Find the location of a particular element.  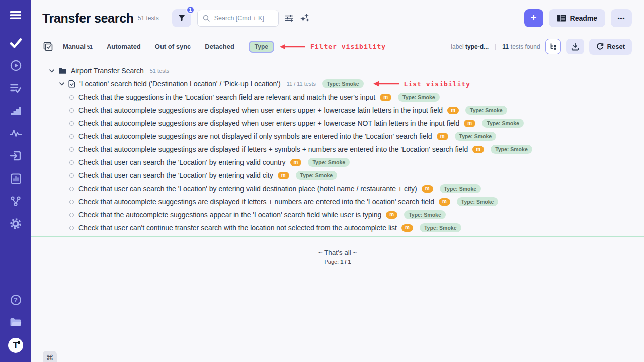

top-bar: Transfer search 51 tests 1 + is located at coordinates (338, 18).